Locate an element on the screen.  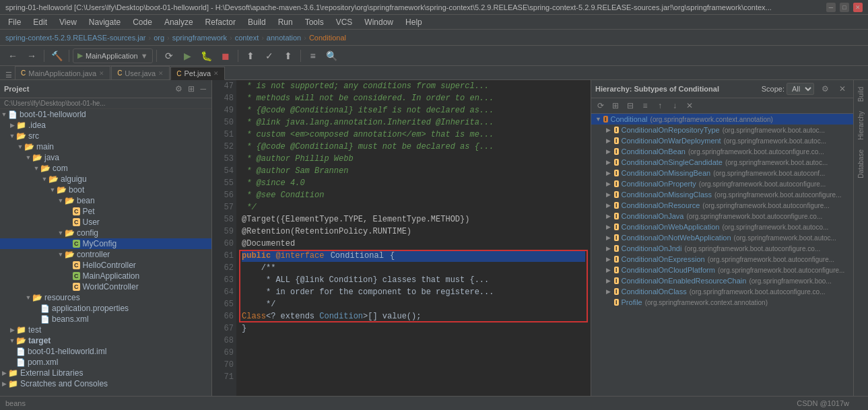
tree-node-controller: ▼📂controller is located at coordinates (106, 254).